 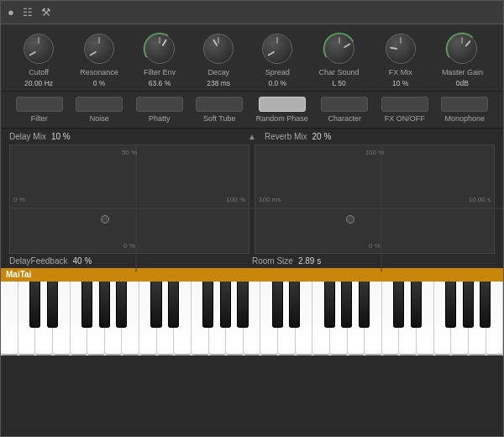 What do you see at coordinates (277, 72) in the screenshot?
I see `knob-label-spread: Spread` at bounding box center [277, 72].